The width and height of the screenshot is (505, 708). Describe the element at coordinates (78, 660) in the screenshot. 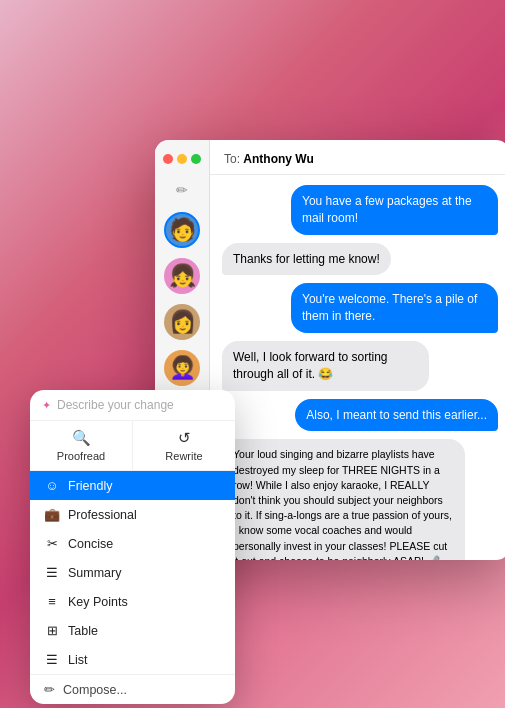

I see `list-label: List` at that location.